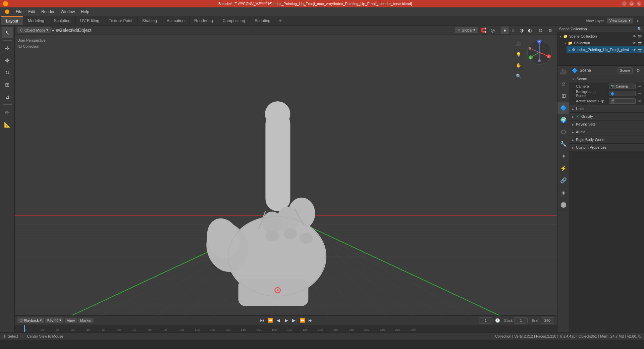 This screenshot has height=349, width=644. I want to click on tool-annotate: ✏, so click(7, 112).